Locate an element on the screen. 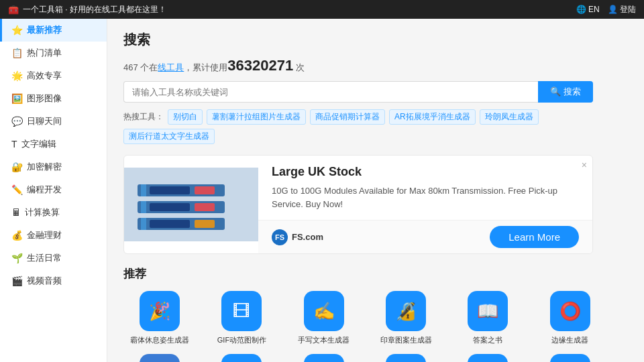 This screenshot has width=644, height=362. sidebar-label-highvalue: 高效专享 is located at coordinates (44, 76).